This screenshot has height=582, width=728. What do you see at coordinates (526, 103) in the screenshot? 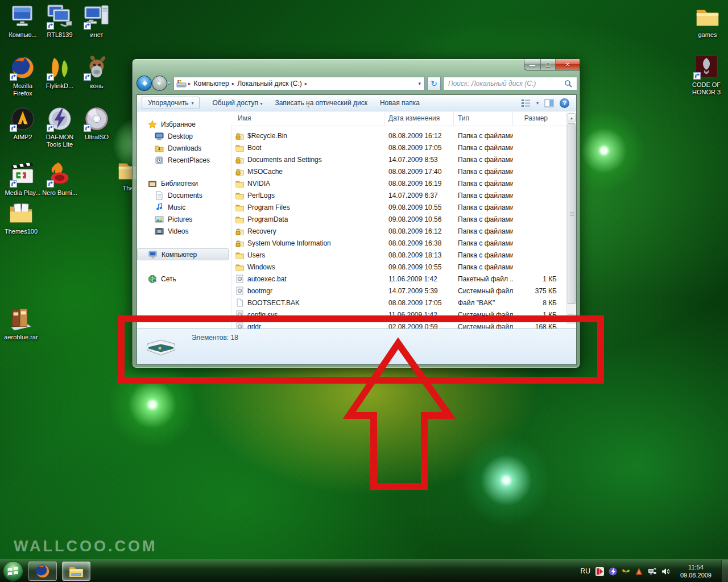
I see `views-icon` at bounding box center [526, 103].